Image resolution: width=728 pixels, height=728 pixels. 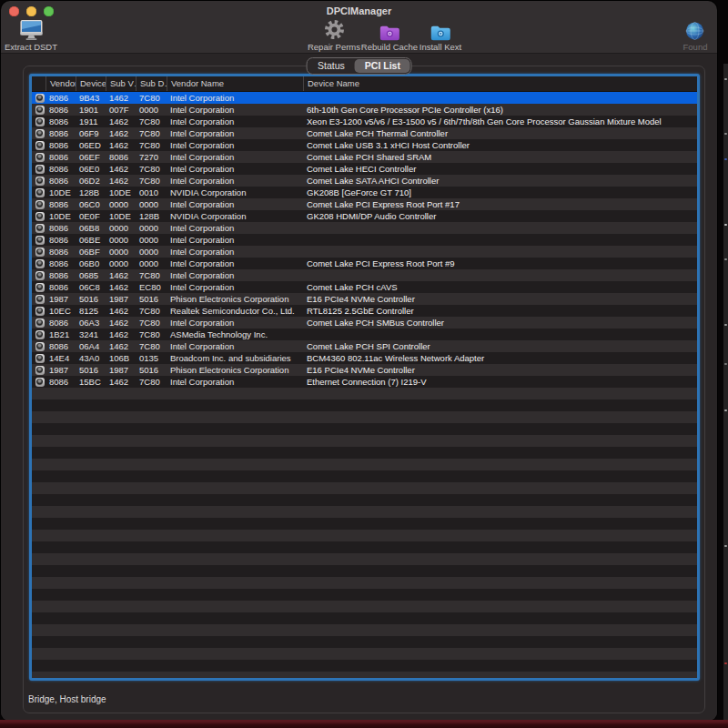 What do you see at coordinates (15, 11) in the screenshot?
I see `close-button` at bounding box center [15, 11].